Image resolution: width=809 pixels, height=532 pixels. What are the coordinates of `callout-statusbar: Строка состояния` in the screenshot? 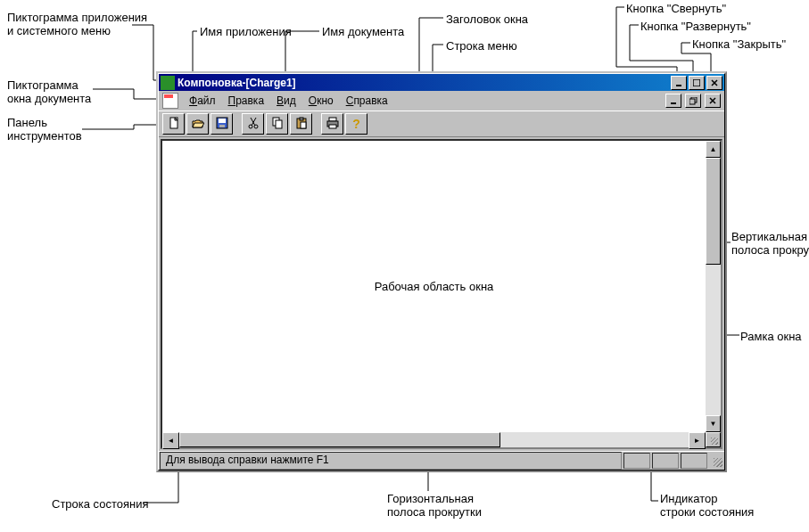 It's located at (100, 504).